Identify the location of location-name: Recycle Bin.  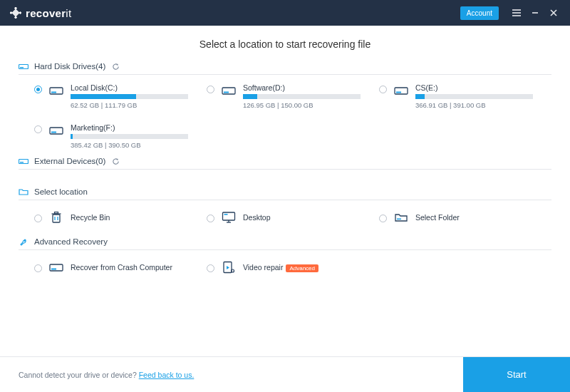
(90, 217).